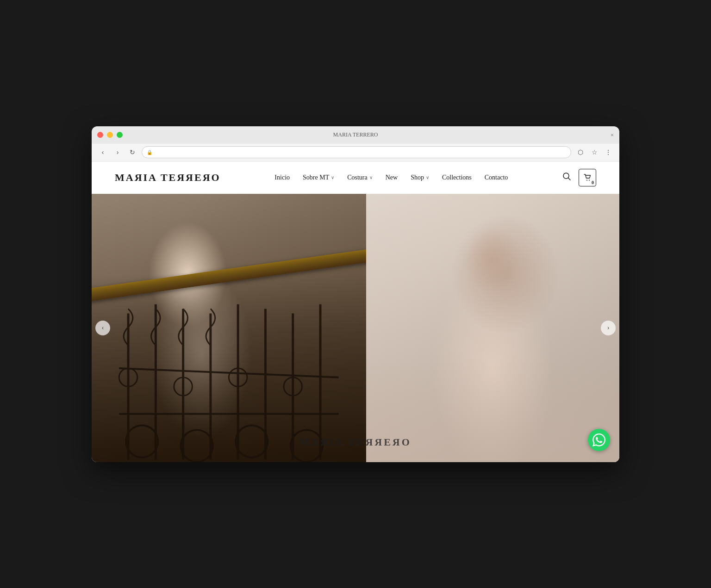 The width and height of the screenshot is (711, 588). Describe the element at coordinates (356, 442) in the screenshot. I see `hero-watermark: MAЯIA TEЯЯEЯO` at that location.